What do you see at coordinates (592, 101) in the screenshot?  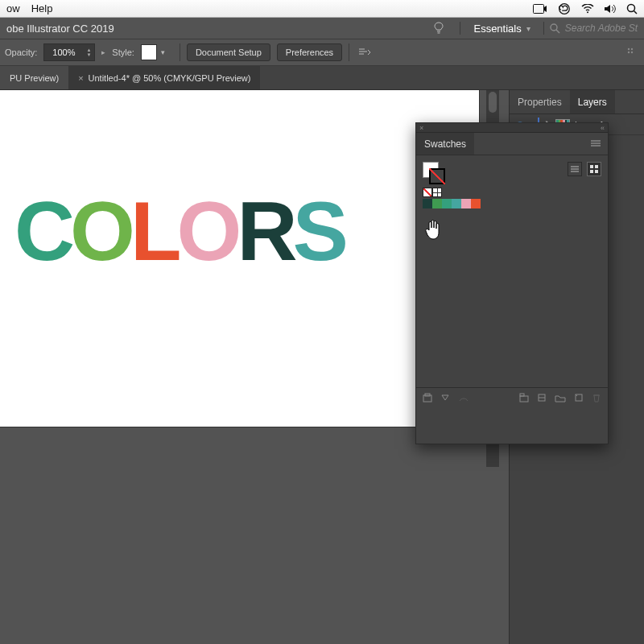 I see `tab-layers: Layers` at bounding box center [592, 101].